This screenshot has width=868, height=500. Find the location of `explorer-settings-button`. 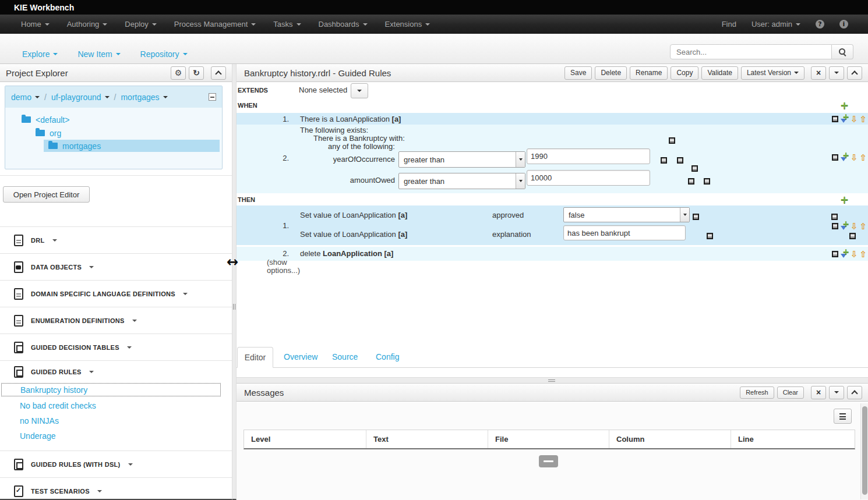

explorer-settings-button is located at coordinates (178, 73).